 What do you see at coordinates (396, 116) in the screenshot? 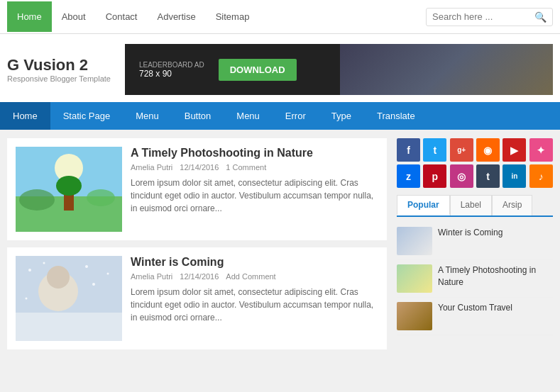
I see `nav-bar-item-translate: Translate` at bounding box center [396, 116].